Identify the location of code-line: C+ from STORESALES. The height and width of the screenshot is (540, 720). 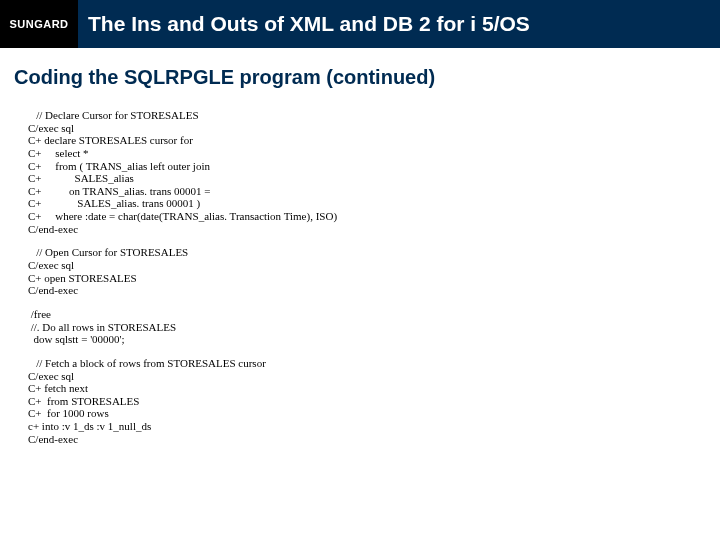
(367, 402).